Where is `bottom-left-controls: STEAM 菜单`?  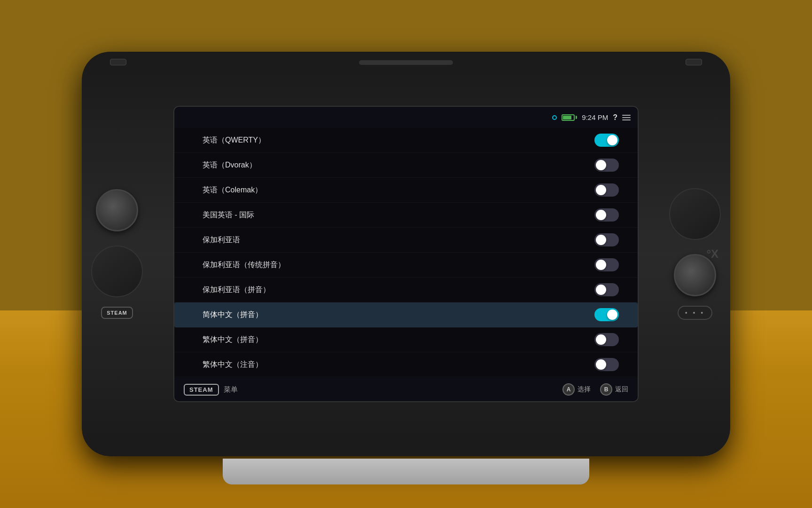
bottom-left-controls: STEAM 菜单 is located at coordinates (211, 389).